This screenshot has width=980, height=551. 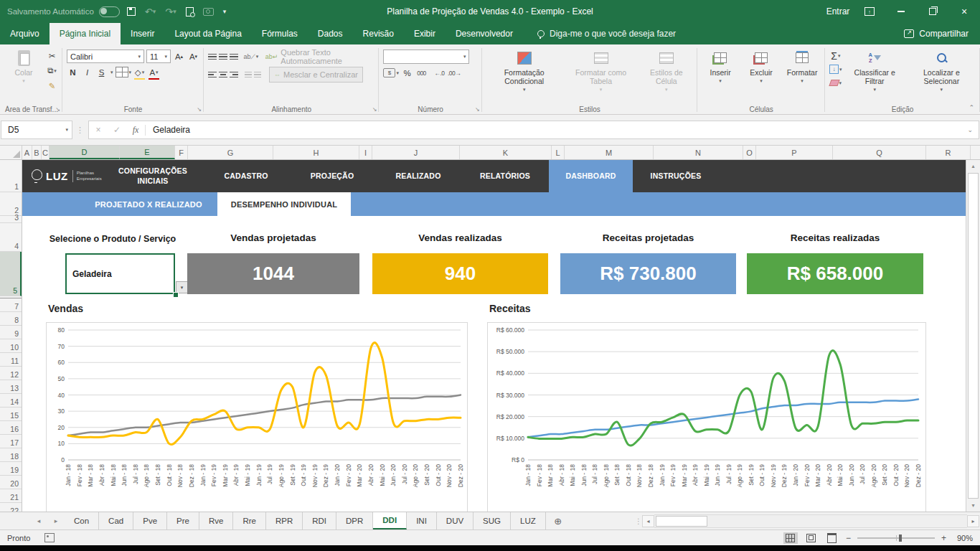 What do you see at coordinates (11, 220) in the screenshot?
I see `row-header-3: 3` at bounding box center [11, 220].